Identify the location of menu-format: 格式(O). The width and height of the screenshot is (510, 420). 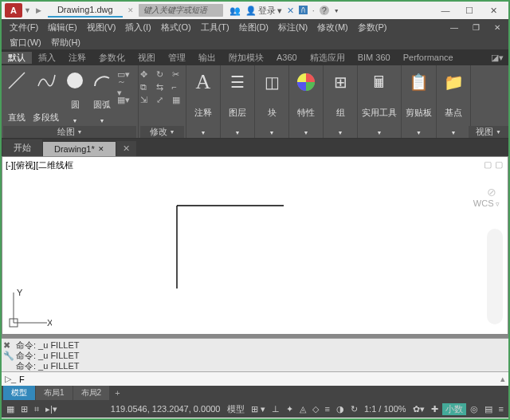
(176, 27).